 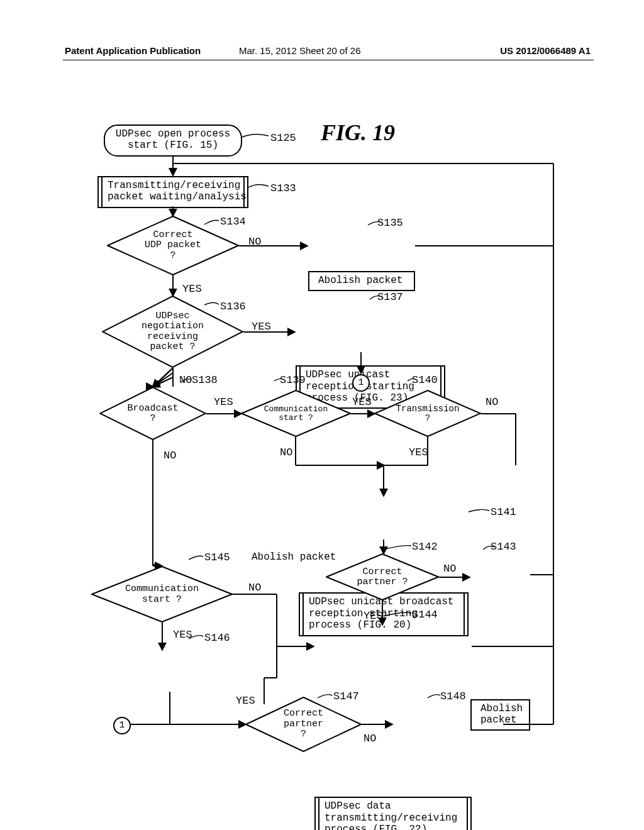 What do you see at coordinates (255, 241) in the screenshot?
I see `edge-s134-no: NO` at bounding box center [255, 241].